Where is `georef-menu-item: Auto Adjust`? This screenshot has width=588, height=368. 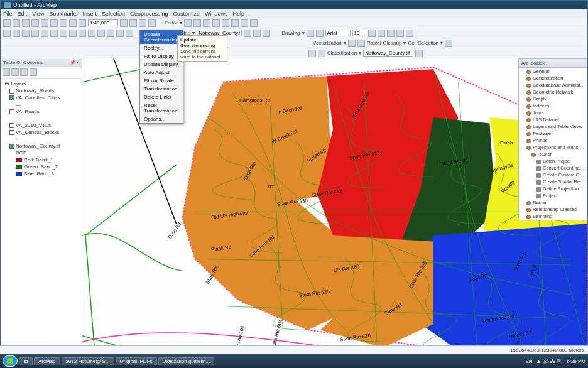 georef-menu-item: Auto Adjust is located at coordinates (161, 73).